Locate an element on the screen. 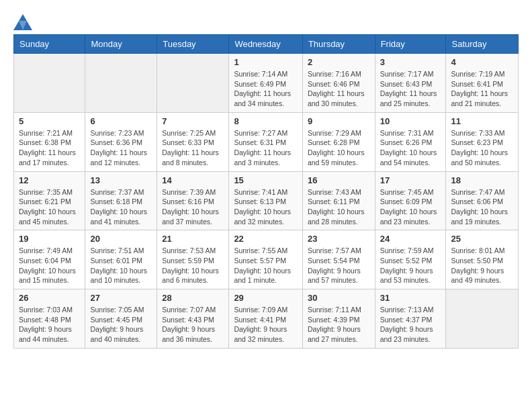  day-info: Sunrise: 7:37 AM Sunset: 6:18 PM Dayligh… is located at coordinates (121, 207).